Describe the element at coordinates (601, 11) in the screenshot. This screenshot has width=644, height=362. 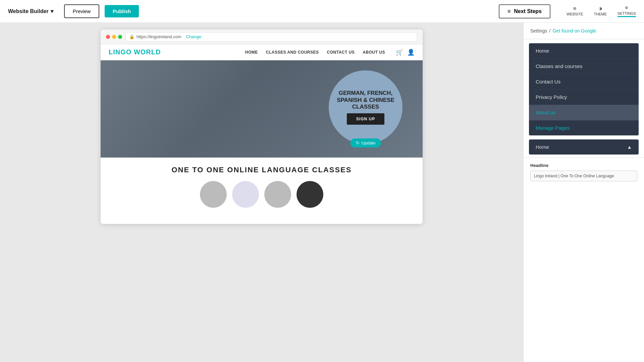
I see `editor-right-icons: ⊞ WEBSITE ◑ THEME ⚙ SETTINGS` at that location.